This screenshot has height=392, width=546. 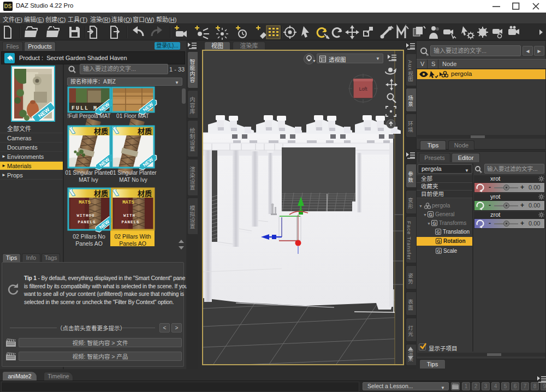 What do you see at coordinates (85, 108) in the screenshot?
I see `svg-text: FULL M` at bounding box center [85, 108].